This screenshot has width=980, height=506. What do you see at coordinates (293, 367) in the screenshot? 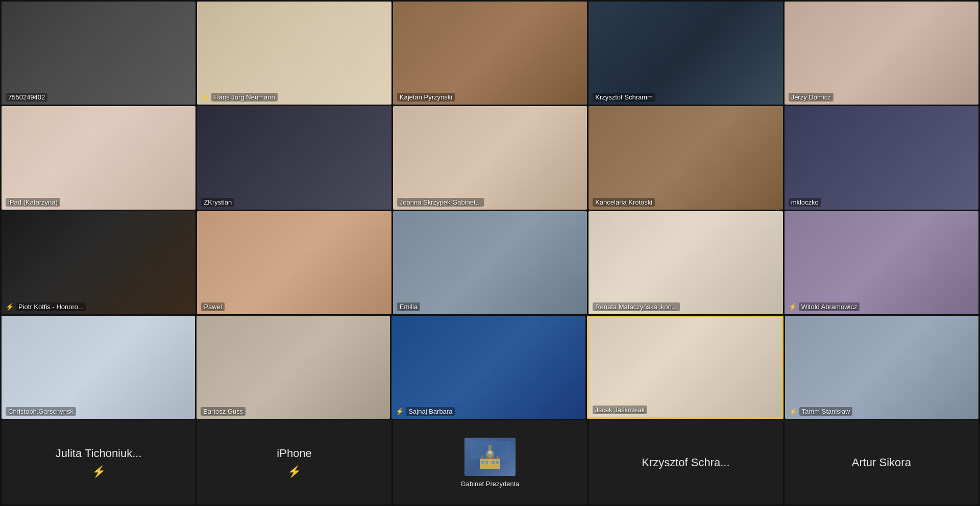
I see `participant-cell: Bartosz Guss` at bounding box center [293, 367].